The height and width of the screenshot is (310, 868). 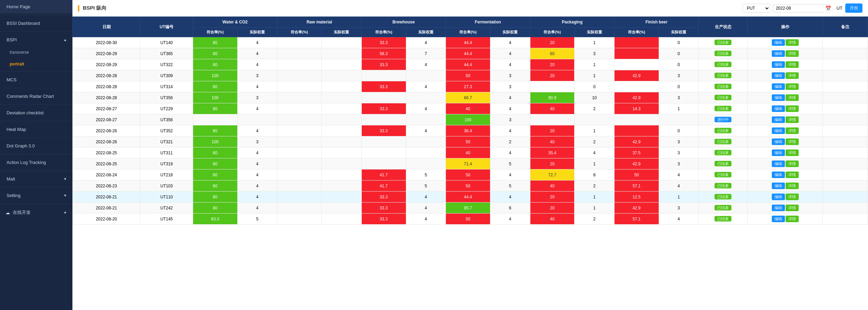 I want to click on table-cell: 2, so click(x=510, y=142).